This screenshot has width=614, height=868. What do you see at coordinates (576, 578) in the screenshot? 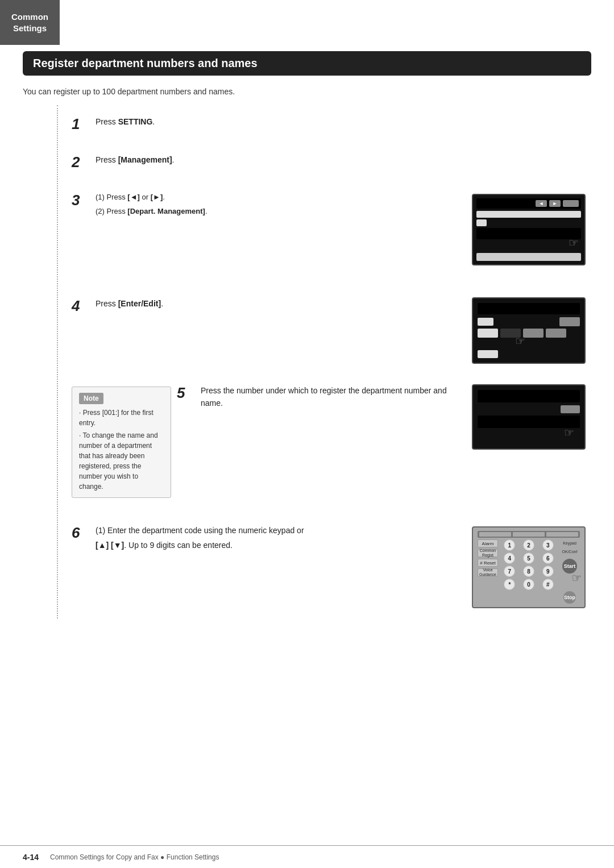
I see `finger-cursor-6: ☞` at bounding box center [576, 578].